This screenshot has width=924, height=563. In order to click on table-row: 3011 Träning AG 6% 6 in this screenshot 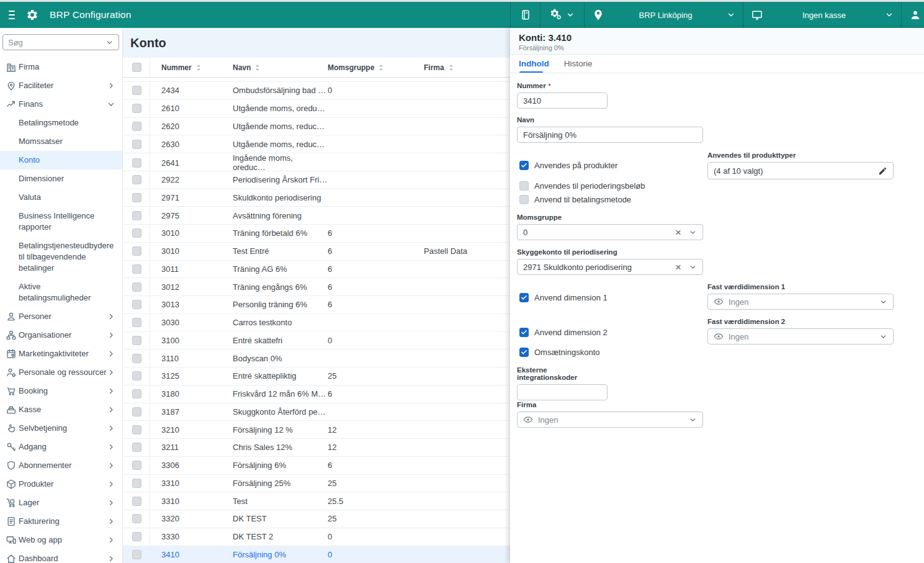, I will do `click(316, 269)`.